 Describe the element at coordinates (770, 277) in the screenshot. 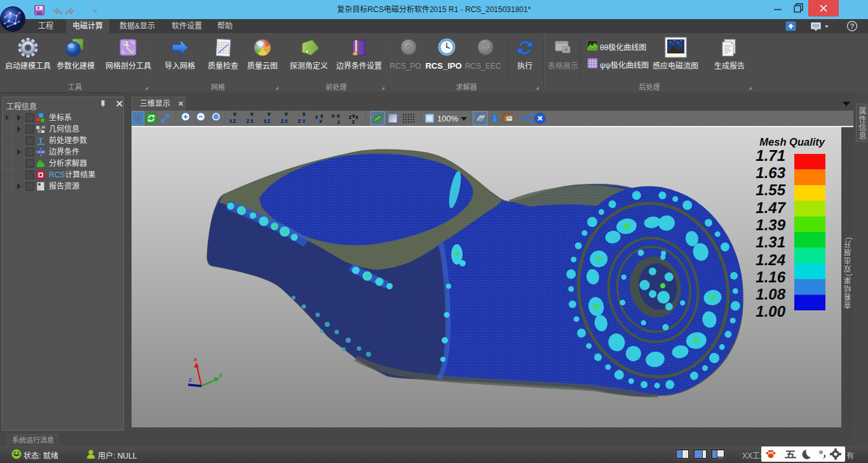

I see `svg-text: 1.16` at that location.